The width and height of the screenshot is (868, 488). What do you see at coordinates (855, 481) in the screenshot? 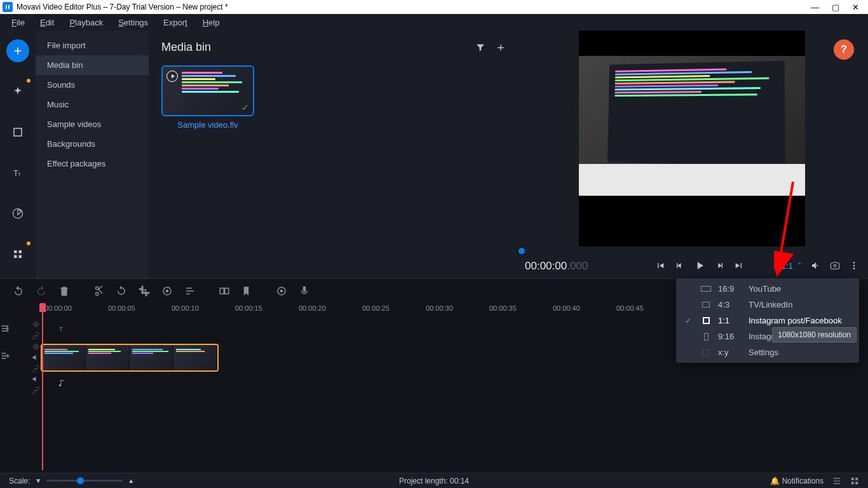
I see `storyboard-view-icon` at bounding box center [855, 481].